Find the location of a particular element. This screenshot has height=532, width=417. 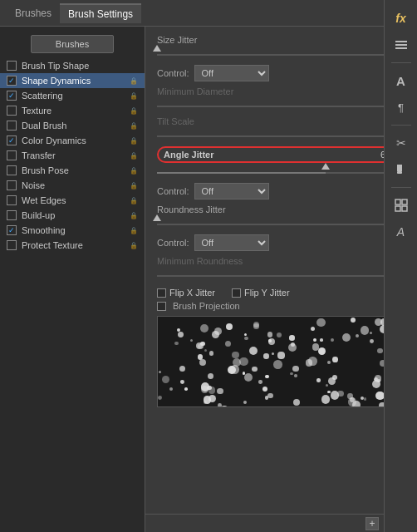

roundness-jitter-row: Roundness Jitter 0% is located at coordinates (281, 209).